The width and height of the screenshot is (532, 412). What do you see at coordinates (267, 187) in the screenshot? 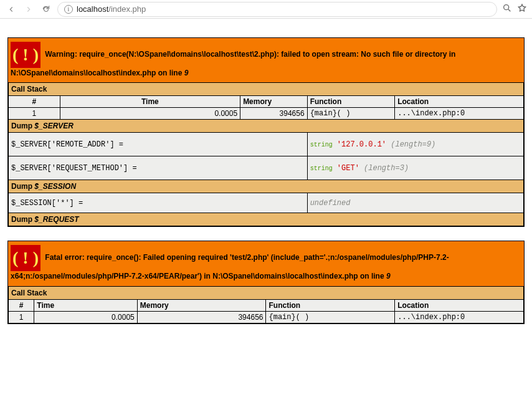
I see `dump-session-heading: Dump $_SESSION` at bounding box center [267, 187].